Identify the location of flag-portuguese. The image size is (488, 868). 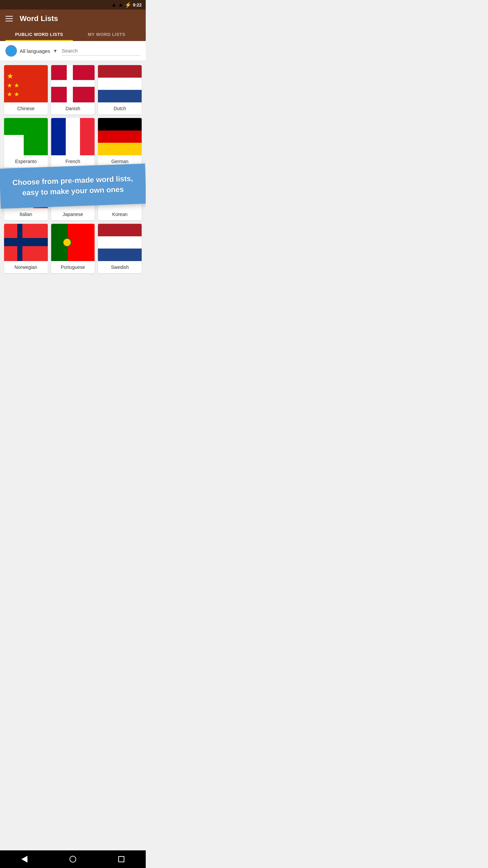
(73, 242).